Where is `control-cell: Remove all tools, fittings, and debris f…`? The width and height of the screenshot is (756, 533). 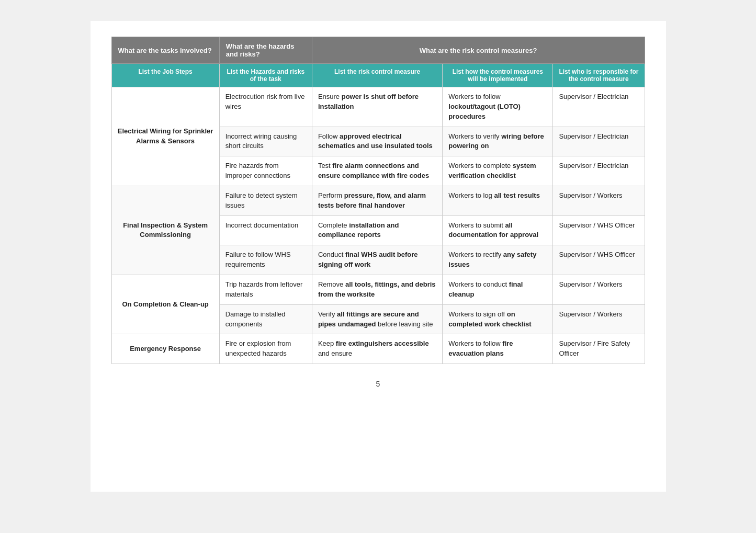 control-cell: Remove all tools, fittings, and debris f… is located at coordinates (377, 290).